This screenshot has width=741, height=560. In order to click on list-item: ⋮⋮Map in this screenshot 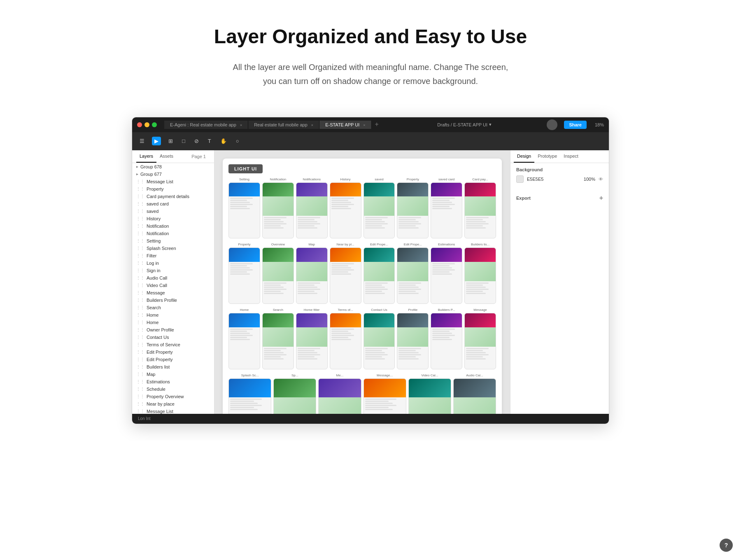, I will do `click(173, 374)`.